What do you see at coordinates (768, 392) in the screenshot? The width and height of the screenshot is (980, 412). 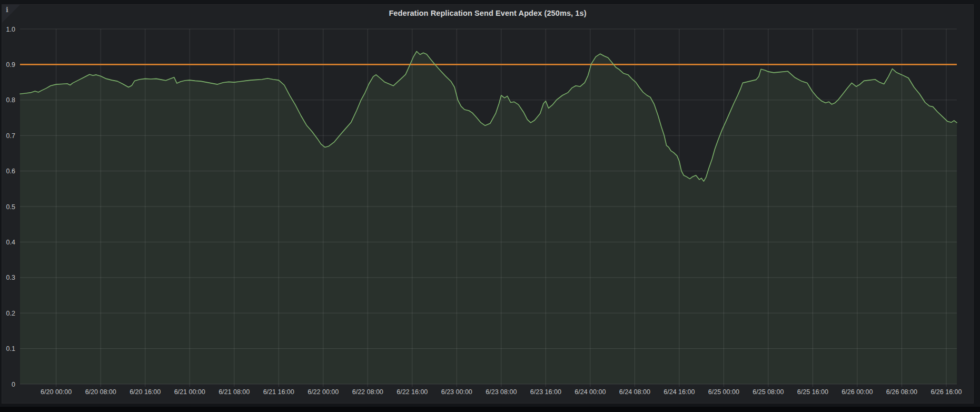 I see `x-tick-label: 6/25 08:00` at bounding box center [768, 392].